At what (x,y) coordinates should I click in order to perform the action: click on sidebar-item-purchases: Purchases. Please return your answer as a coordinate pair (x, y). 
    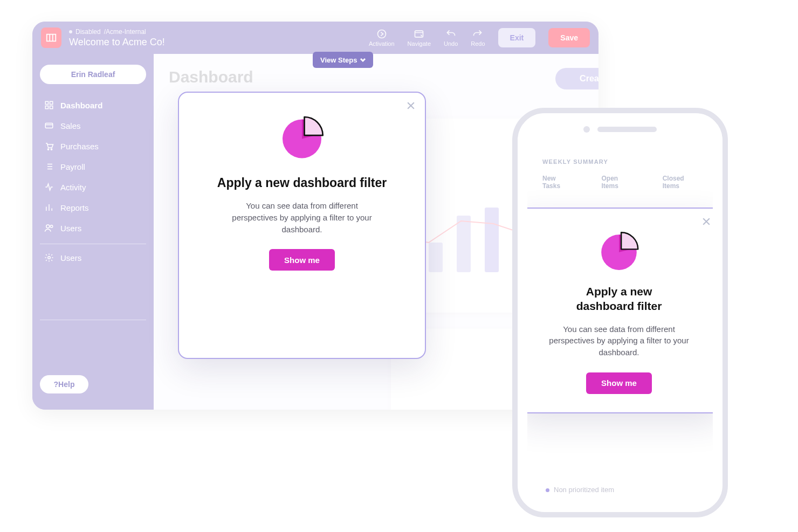
    Looking at the image, I should click on (93, 146).